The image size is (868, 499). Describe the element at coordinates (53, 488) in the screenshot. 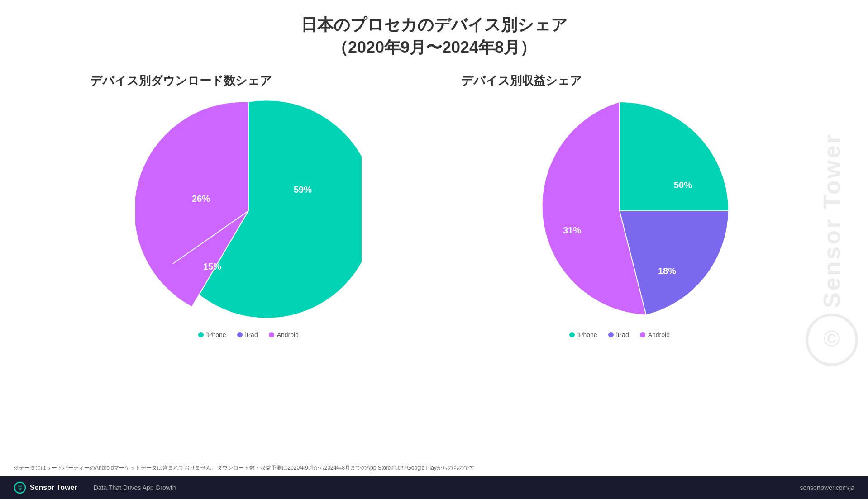

I see `footer-brand-name: Sensor Tower` at that location.